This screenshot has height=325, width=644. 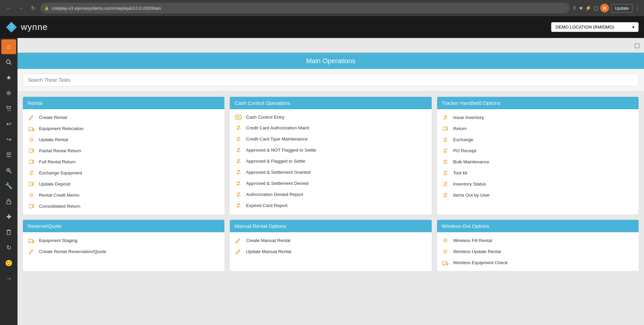 What do you see at coordinates (538, 245) in the screenshot?
I see `section-wireless-out: Wireless Out OptionsWireless Fill Rental…` at bounding box center [538, 245].